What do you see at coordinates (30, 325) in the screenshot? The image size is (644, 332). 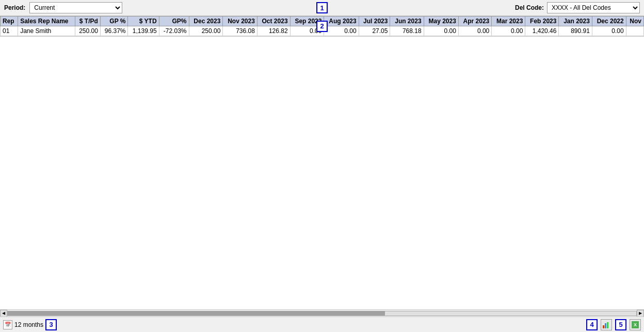 I see `footer-left: 📅 12 months 3` at bounding box center [30, 325].